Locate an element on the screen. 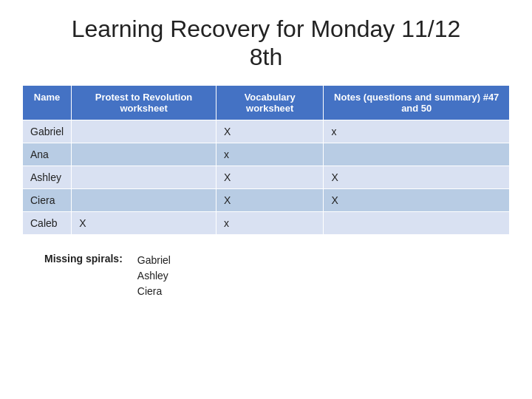 This screenshot has width=532, height=399. table-cell-name: Caleb is located at coordinates (47, 223).